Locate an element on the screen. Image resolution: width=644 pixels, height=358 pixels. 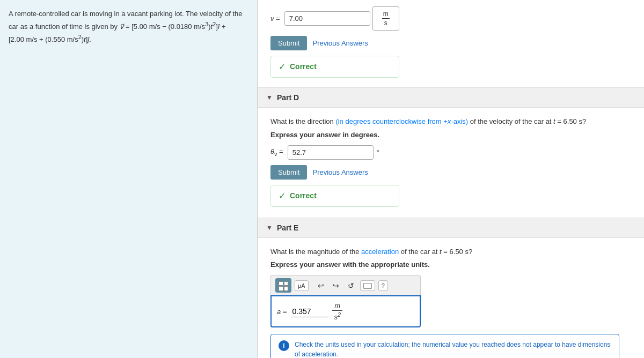
help-toolbar-button: ? is located at coordinates (383, 286).